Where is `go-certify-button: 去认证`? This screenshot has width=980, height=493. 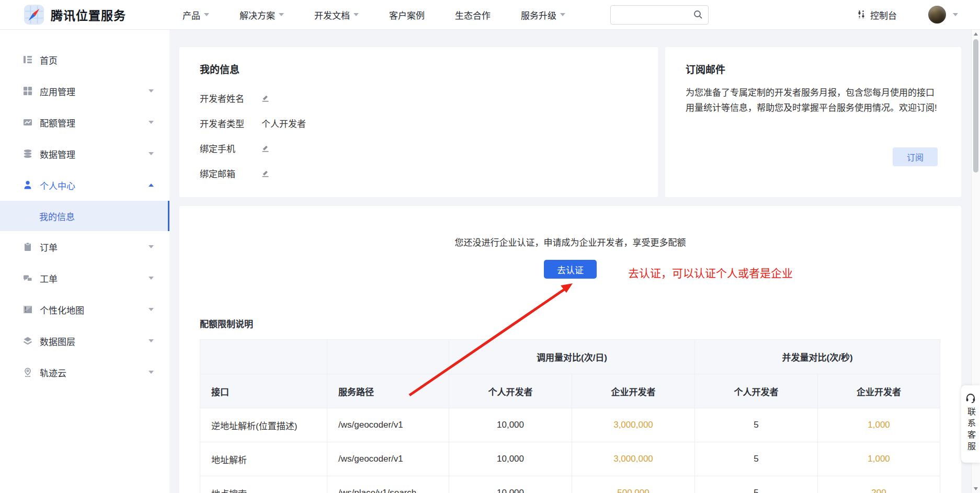 go-certify-button: 去认证 is located at coordinates (570, 269).